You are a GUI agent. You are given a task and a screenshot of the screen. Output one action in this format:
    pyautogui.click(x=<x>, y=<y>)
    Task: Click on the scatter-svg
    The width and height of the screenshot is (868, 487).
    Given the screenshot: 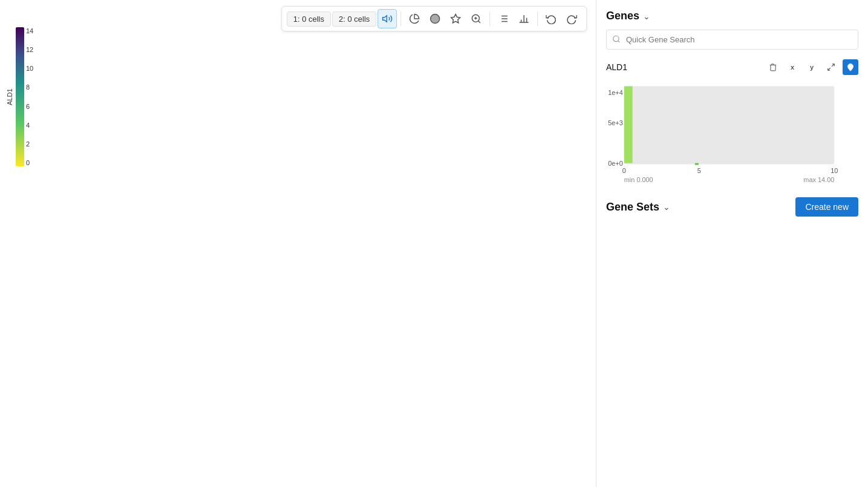 What is the action you would take?
    pyautogui.click(x=115, y=45)
    